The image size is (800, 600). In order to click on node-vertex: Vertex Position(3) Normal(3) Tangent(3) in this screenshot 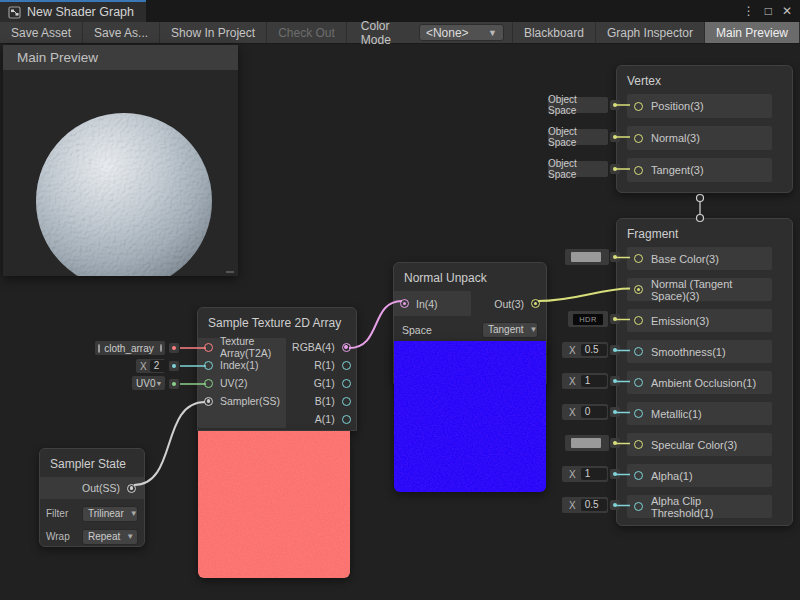, I will do `click(704, 129)`.